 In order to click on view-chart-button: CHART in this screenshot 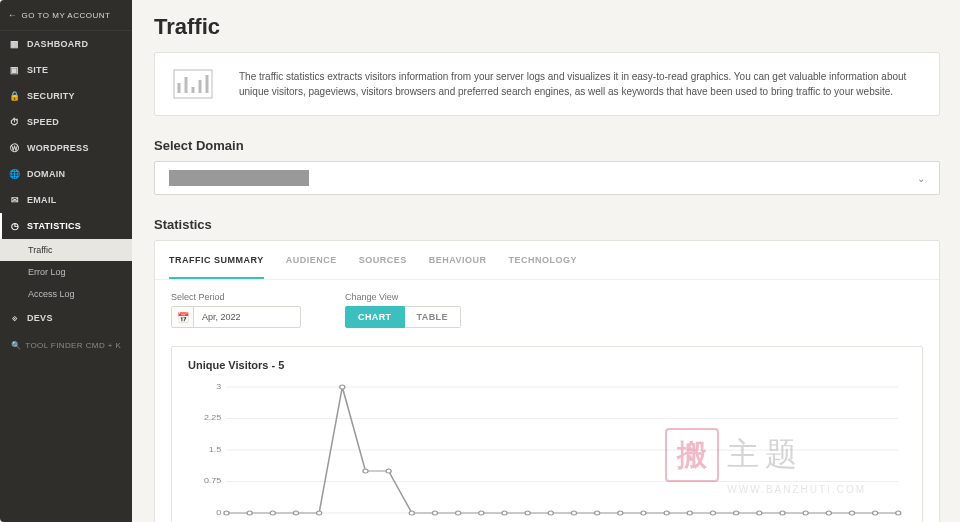, I will do `click(375, 317)`.